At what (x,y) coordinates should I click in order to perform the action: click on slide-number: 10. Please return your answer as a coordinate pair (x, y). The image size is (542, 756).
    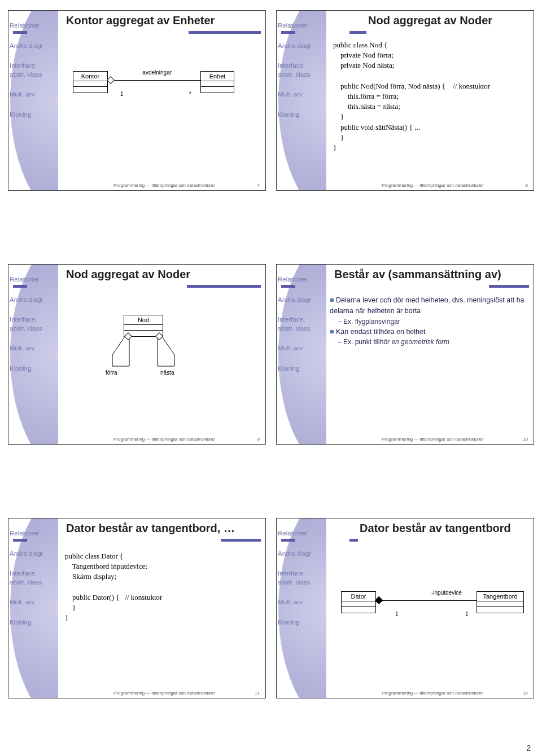
    Looking at the image, I should click on (525, 439).